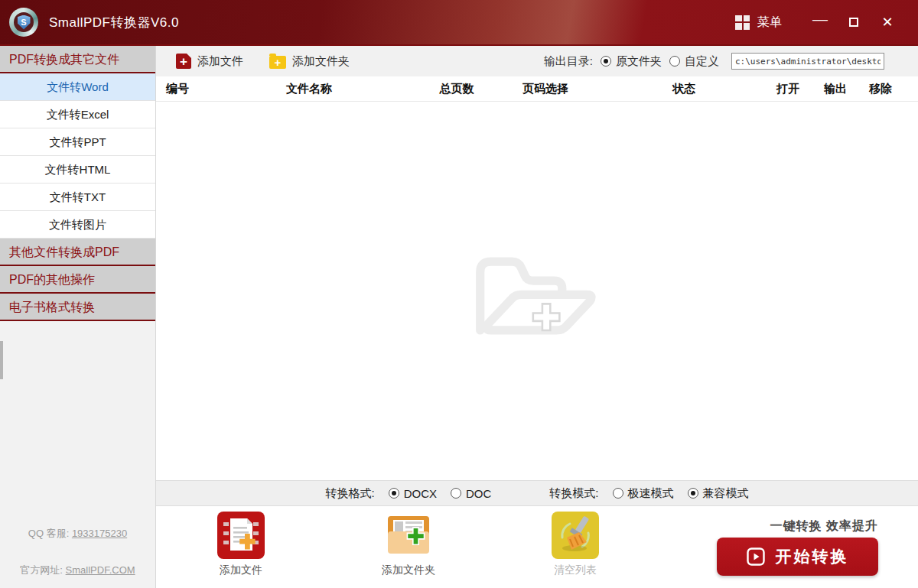 The height and width of the screenshot is (588, 918). Describe the element at coordinates (78, 115) in the screenshot. I see `sidebar-item-to-excel: 文件转Excel` at that location.